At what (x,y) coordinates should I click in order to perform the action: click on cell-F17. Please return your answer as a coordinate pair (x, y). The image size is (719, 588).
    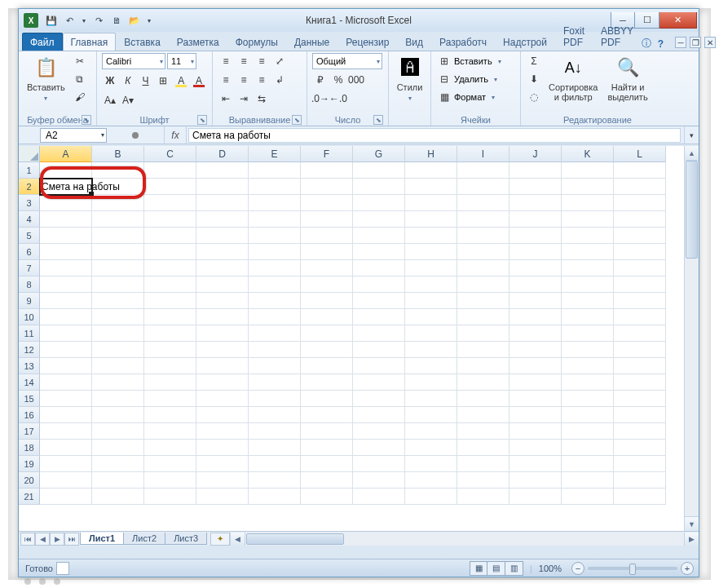
    Looking at the image, I should click on (327, 431).